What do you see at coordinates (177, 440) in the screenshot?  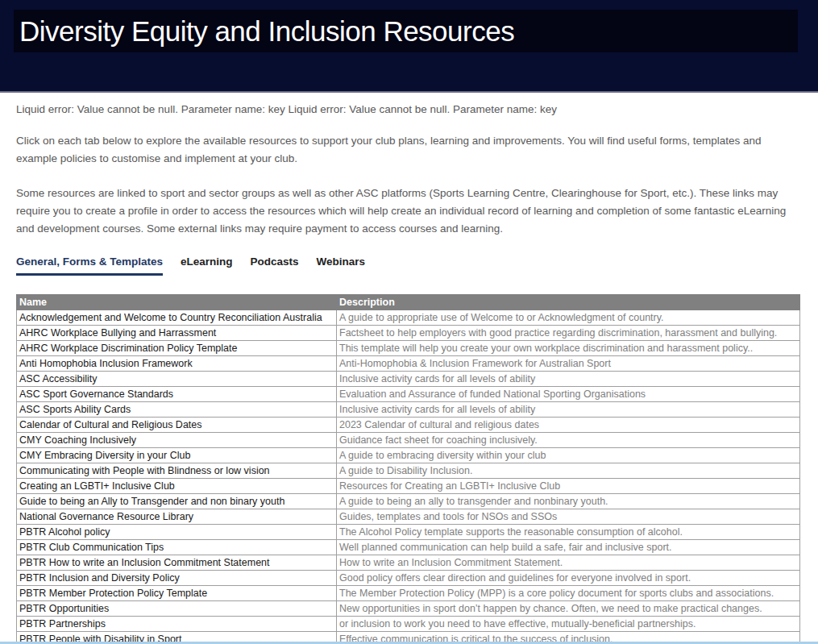 I see `resource-name-cell: CMY Coaching Inclusively` at bounding box center [177, 440].